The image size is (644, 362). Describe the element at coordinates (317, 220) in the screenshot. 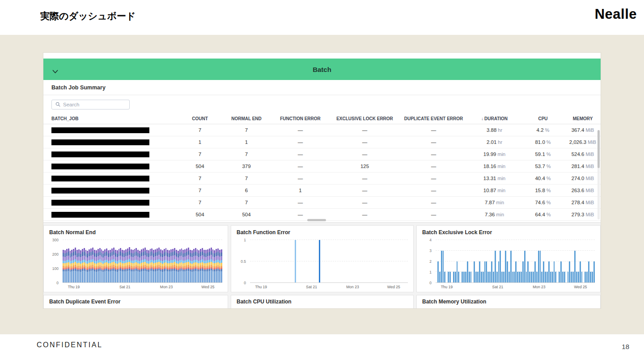

I see `horizontal-scrollbar-thumb` at that location.